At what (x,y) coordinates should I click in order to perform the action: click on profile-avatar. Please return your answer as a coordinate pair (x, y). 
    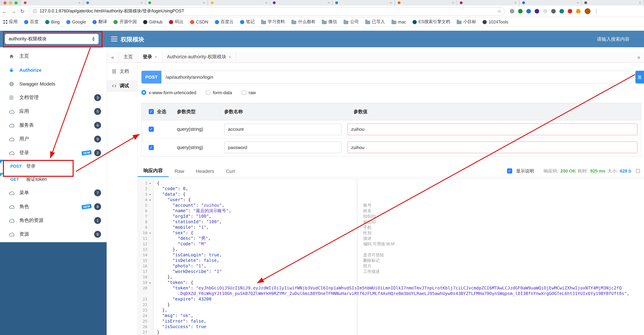
    Looking at the image, I should click on (588, 11).